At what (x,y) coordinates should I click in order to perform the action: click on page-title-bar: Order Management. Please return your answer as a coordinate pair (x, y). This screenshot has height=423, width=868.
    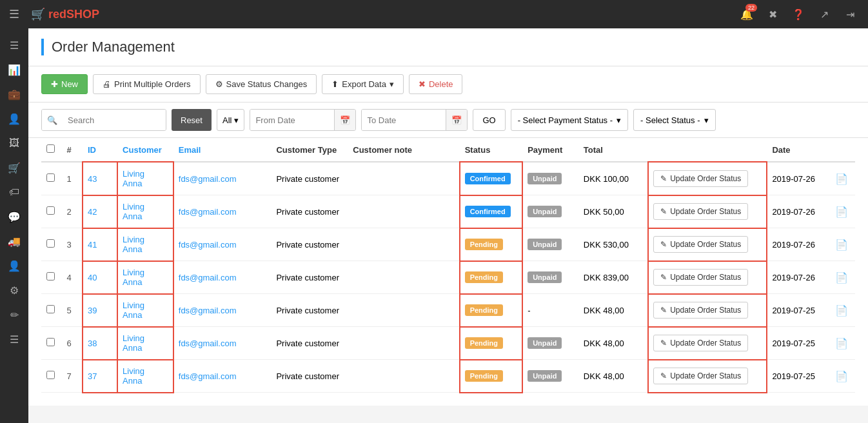
    Looking at the image, I should click on (448, 48).